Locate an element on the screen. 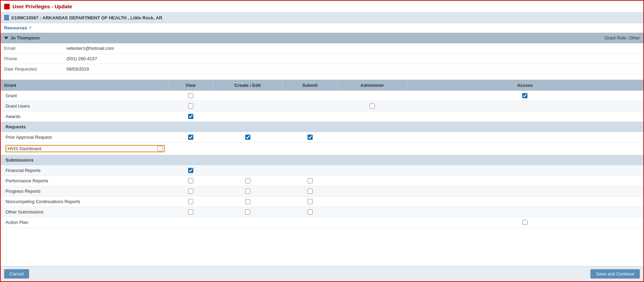 This screenshot has height=282, width=644. col-header-create-edit: Create / Edit is located at coordinates (248, 85).